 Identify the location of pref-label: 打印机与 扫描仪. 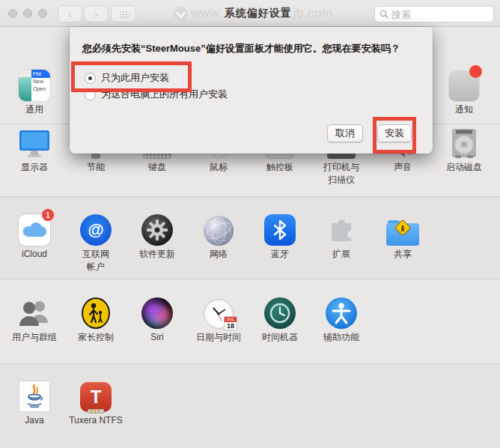
(341, 174).